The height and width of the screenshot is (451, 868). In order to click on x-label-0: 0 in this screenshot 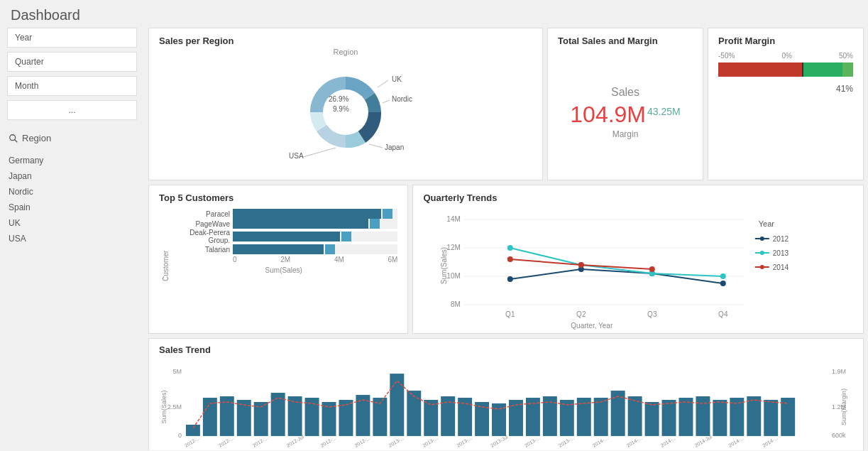, I will do `click(235, 260)`.